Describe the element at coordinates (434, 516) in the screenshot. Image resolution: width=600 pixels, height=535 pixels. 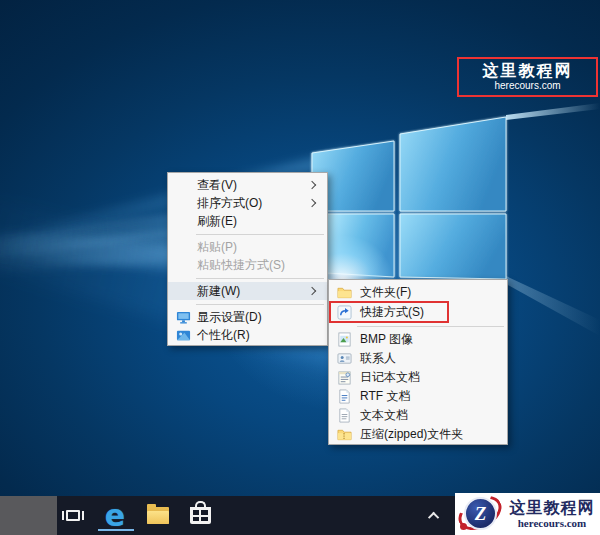
I see `chevron-up-icon` at that location.